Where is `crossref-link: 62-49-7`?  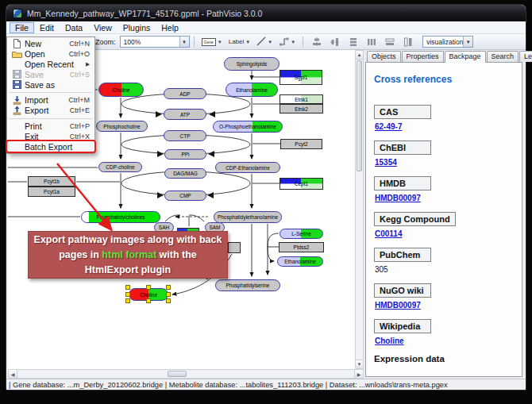 crossref-link: 62-49-7 is located at coordinates (445, 127).